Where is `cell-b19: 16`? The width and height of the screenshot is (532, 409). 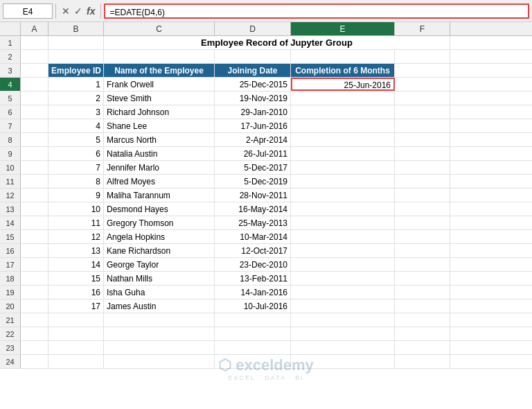
cell-b19: 16 is located at coordinates (76, 293).